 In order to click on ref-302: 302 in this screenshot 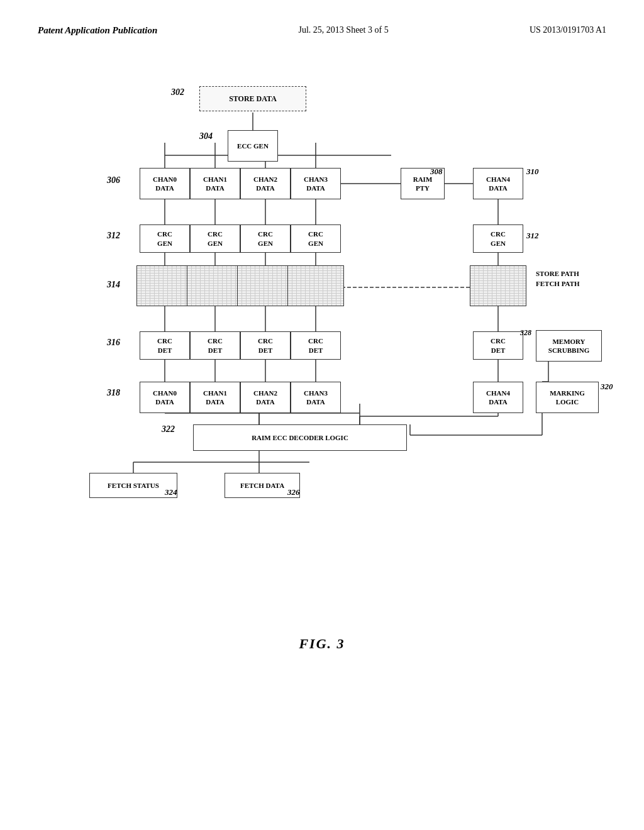, I will do `click(177, 92)`.